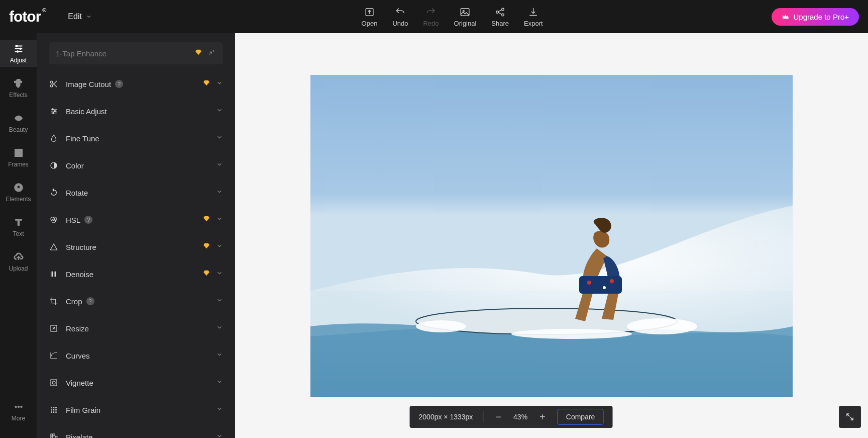  I want to click on zoom-out-button: −, so click(498, 417).